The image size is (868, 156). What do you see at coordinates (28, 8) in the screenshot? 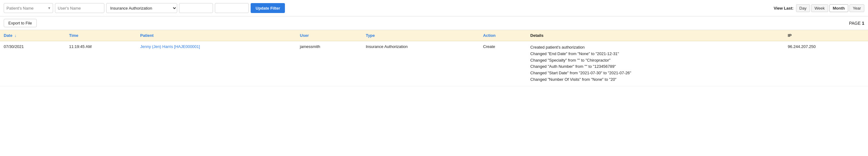
I see `patient-name-input` at bounding box center [28, 8].